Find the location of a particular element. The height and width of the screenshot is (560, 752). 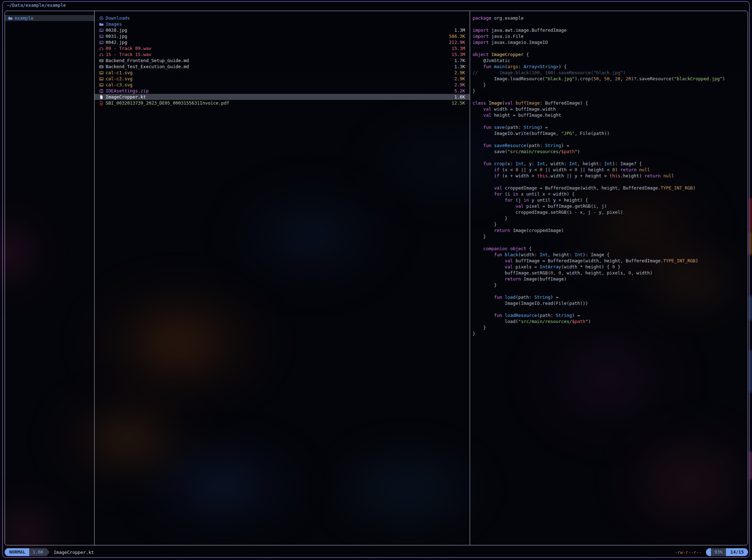

file-row: cal-c3.svg2.9K is located at coordinates (282, 85).